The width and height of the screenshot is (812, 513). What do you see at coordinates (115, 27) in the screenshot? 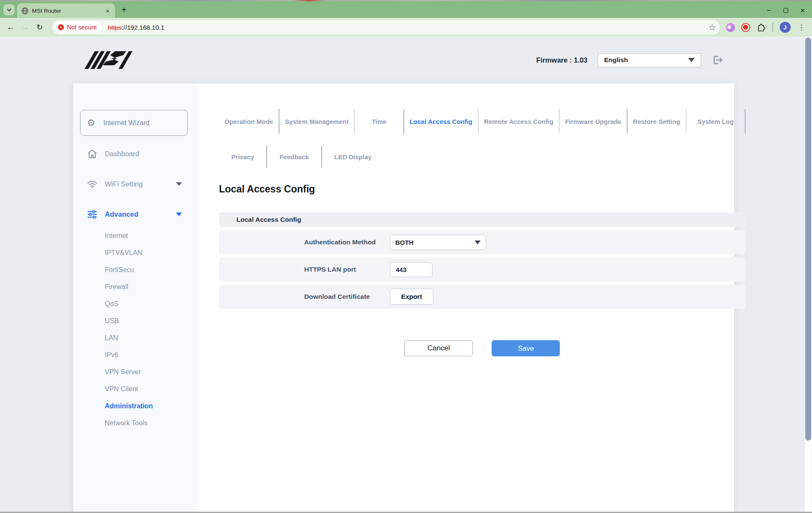
I see `url-scheme: https` at bounding box center [115, 27].